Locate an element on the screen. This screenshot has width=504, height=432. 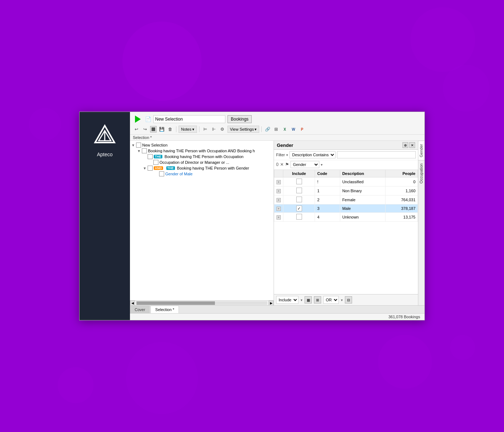
code-cell-2: 2 is located at coordinates (328, 200).